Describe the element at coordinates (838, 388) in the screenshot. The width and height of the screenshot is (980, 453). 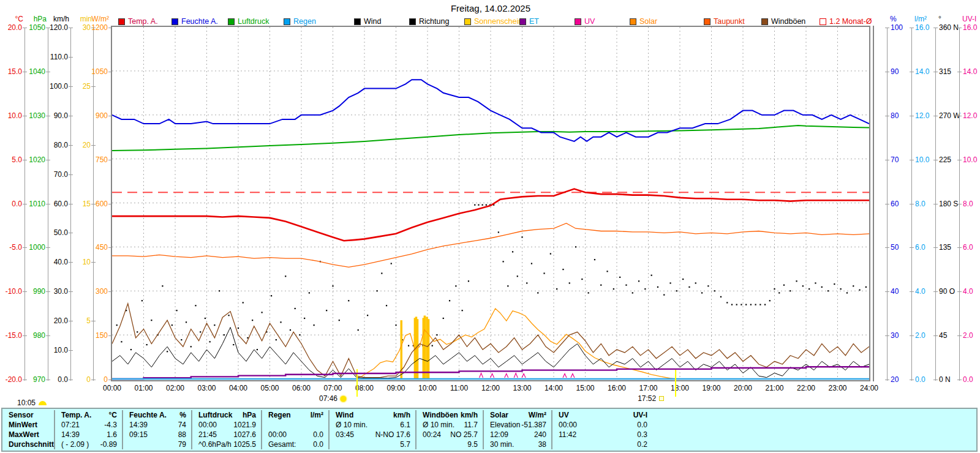
I see `x-tick-label: 23:00` at that location.